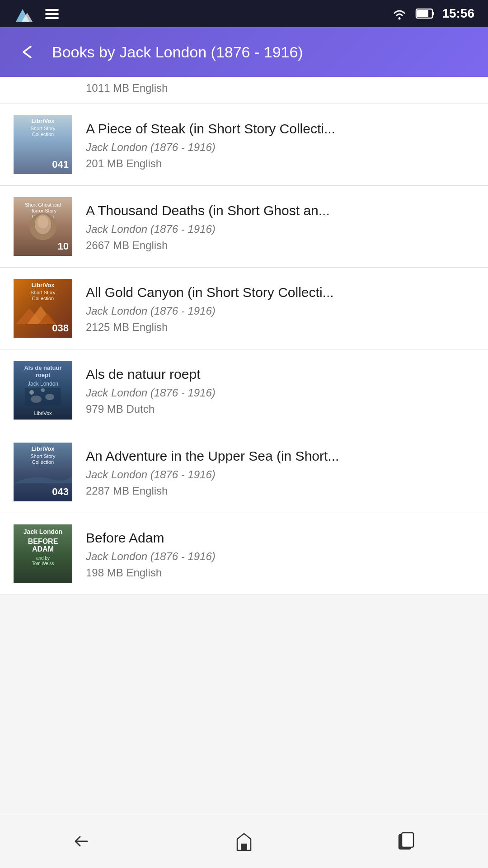 This screenshot has height=868, width=488. Describe the element at coordinates (263, 52) in the screenshot. I see `app-bar-title: Books by Jack London (1876 - 1916)` at that location.